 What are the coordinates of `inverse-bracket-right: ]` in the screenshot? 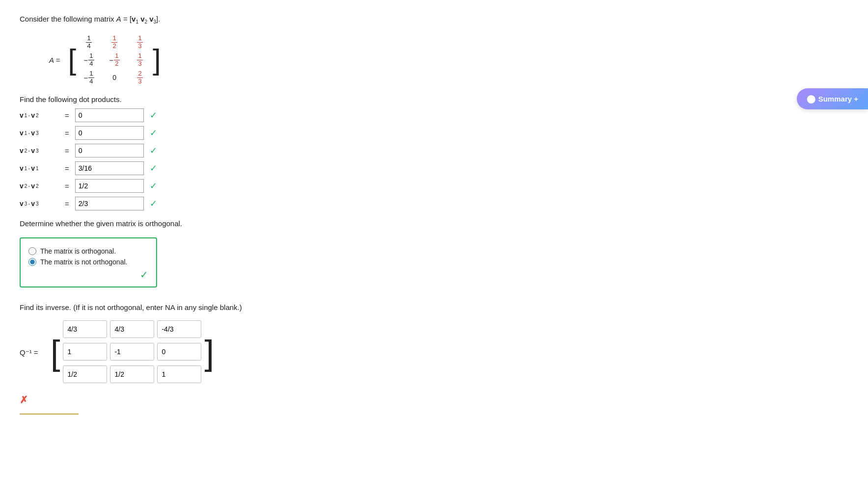 It's located at (209, 353).